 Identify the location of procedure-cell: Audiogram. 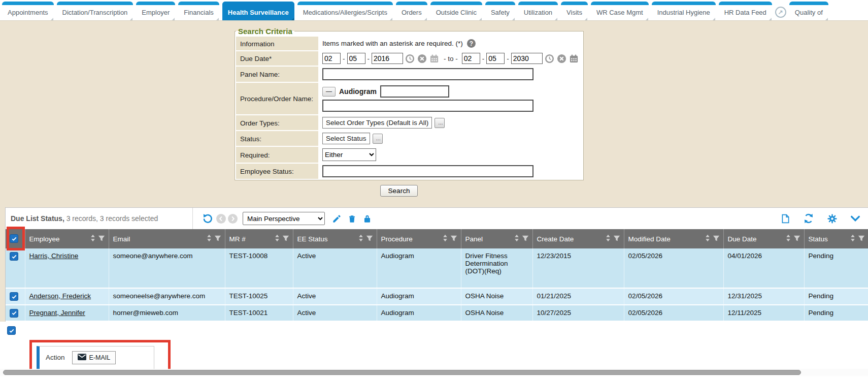
(419, 297).